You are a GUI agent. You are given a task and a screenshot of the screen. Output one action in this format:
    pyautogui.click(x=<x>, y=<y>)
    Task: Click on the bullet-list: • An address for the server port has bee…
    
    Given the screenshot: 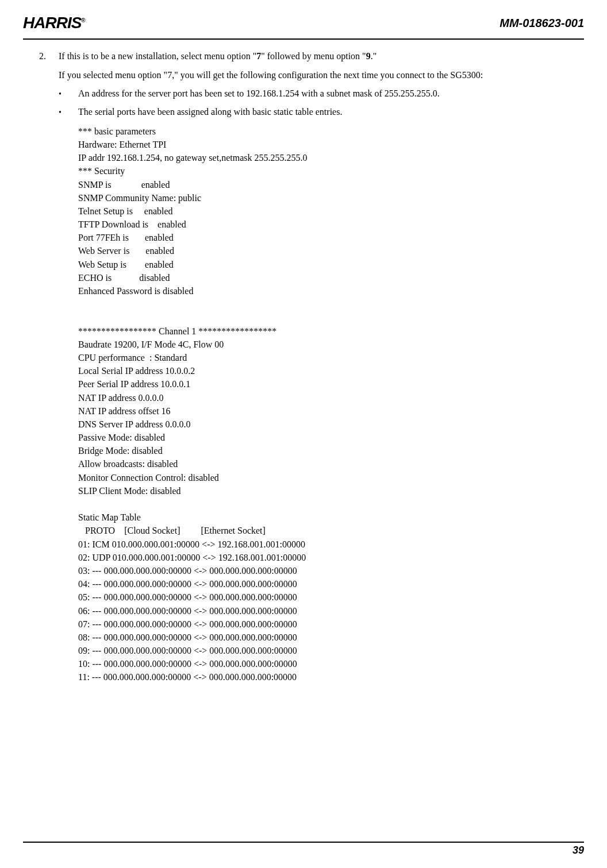 What is the action you would take?
    pyautogui.click(x=319, y=103)
    